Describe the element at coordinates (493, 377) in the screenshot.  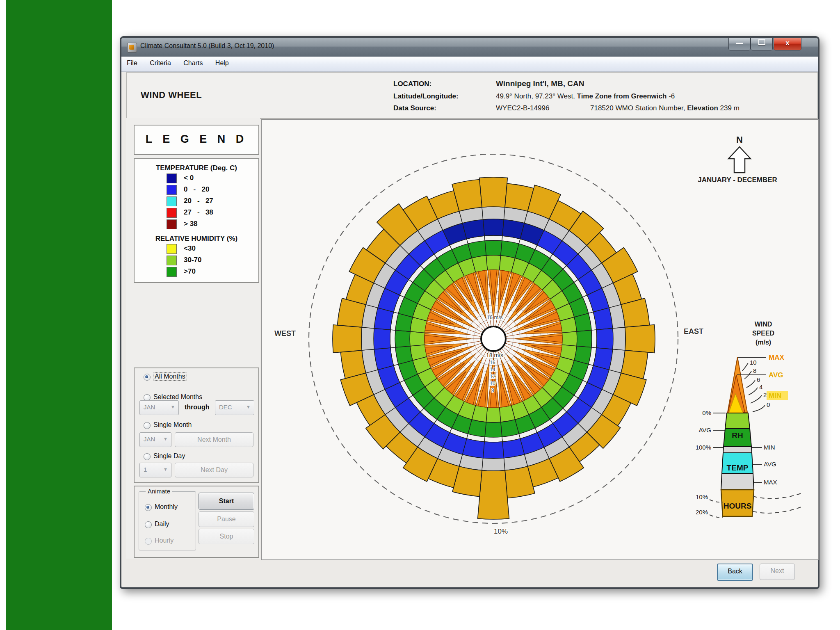
I see `svg-text: 12` at that location.